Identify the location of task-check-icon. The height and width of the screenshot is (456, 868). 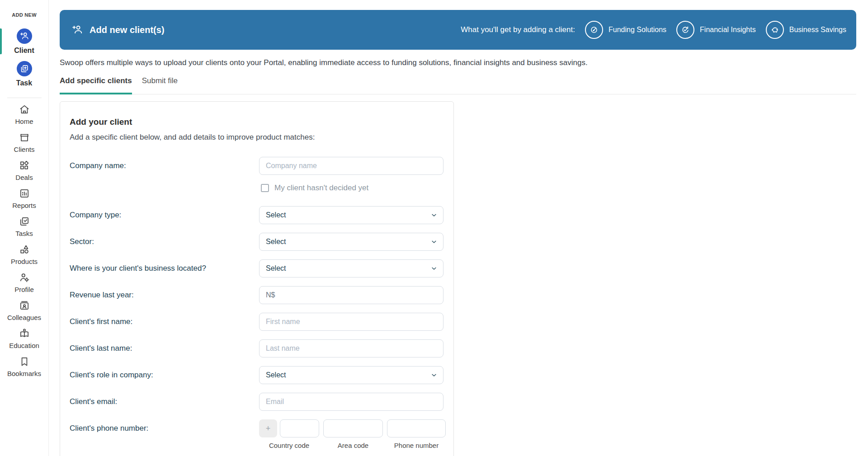
(24, 221).